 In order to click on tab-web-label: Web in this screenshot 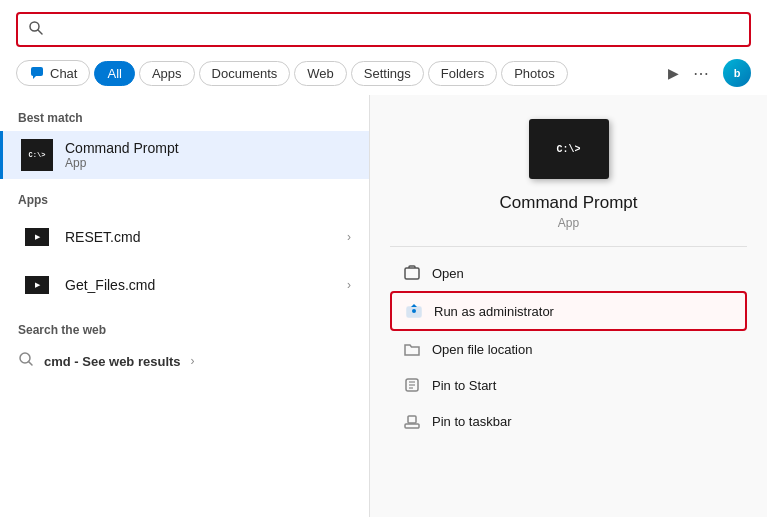, I will do `click(320, 74)`.